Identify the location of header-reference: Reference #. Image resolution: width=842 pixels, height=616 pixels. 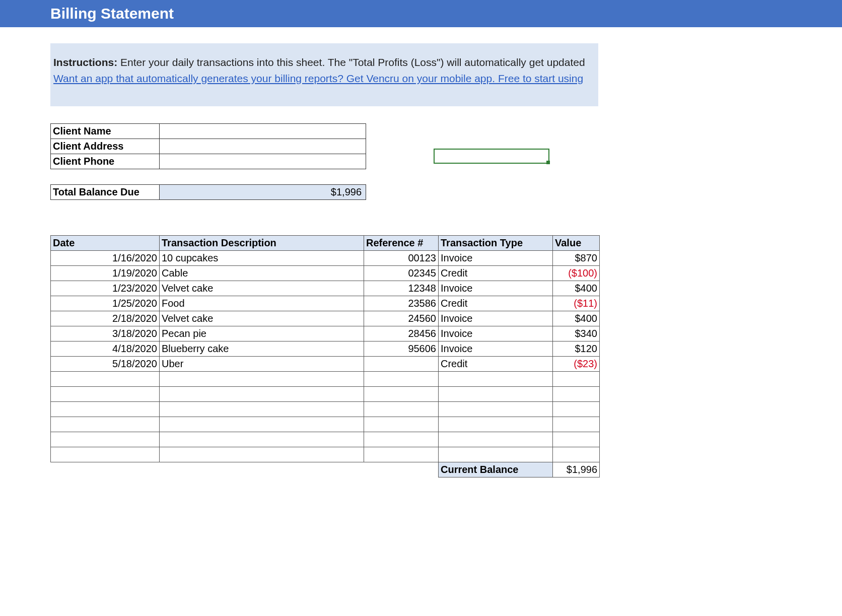
(401, 243).